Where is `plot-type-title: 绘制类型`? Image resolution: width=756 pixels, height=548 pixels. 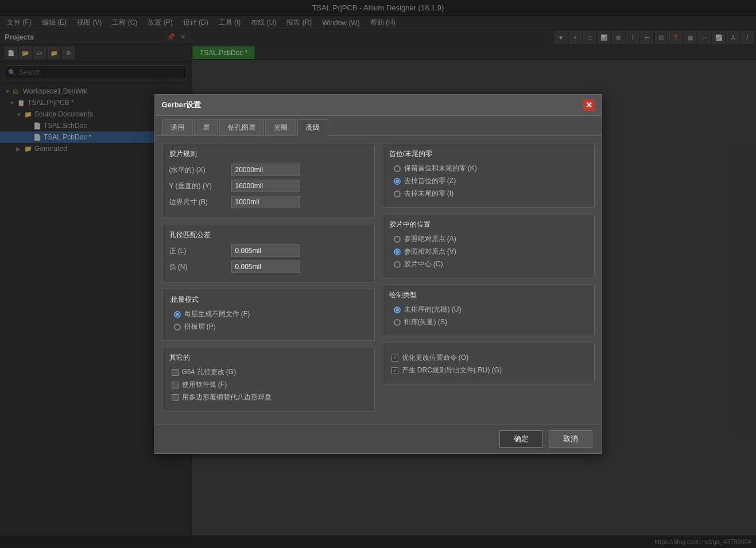 plot-type-title: 绘制类型 is located at coordinates (488, 295).